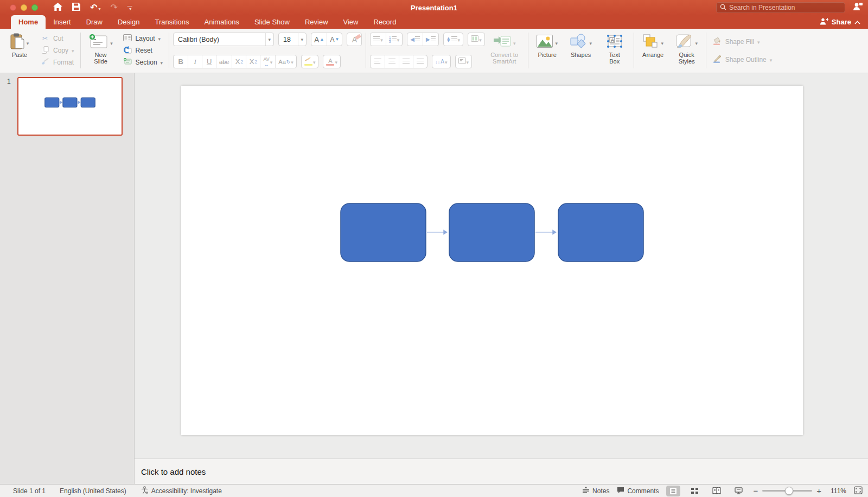 The image size is (868, 497). I want to click on shape-fill-button: Shape Fill, so click(742, 42).